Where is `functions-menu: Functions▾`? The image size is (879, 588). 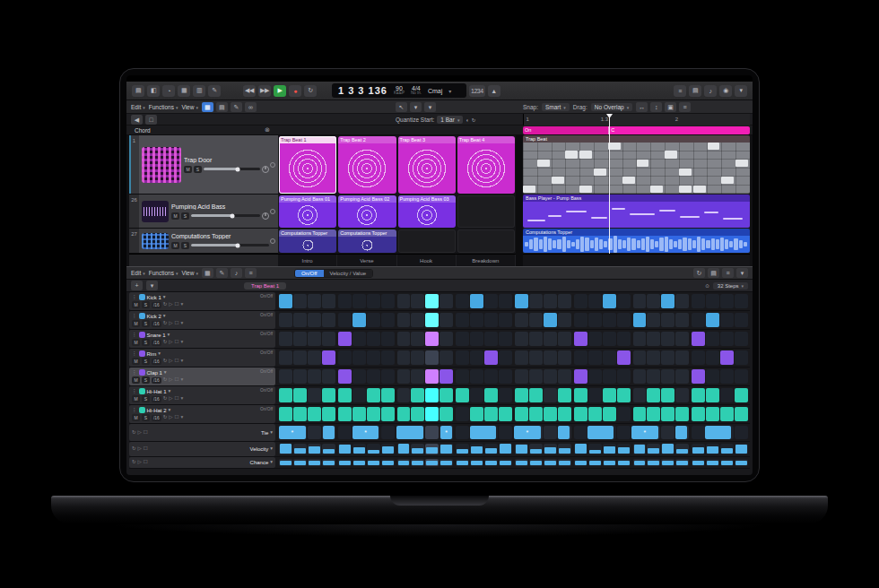 functions-menu: Functions▾ is located at coordinates (163, 108).